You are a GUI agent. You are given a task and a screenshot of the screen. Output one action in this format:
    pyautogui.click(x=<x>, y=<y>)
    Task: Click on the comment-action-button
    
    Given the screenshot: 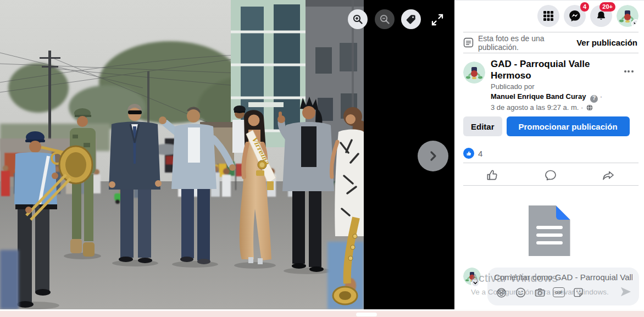 What is the action you would take?
    pyautogui.click(x=551, y=175)
    